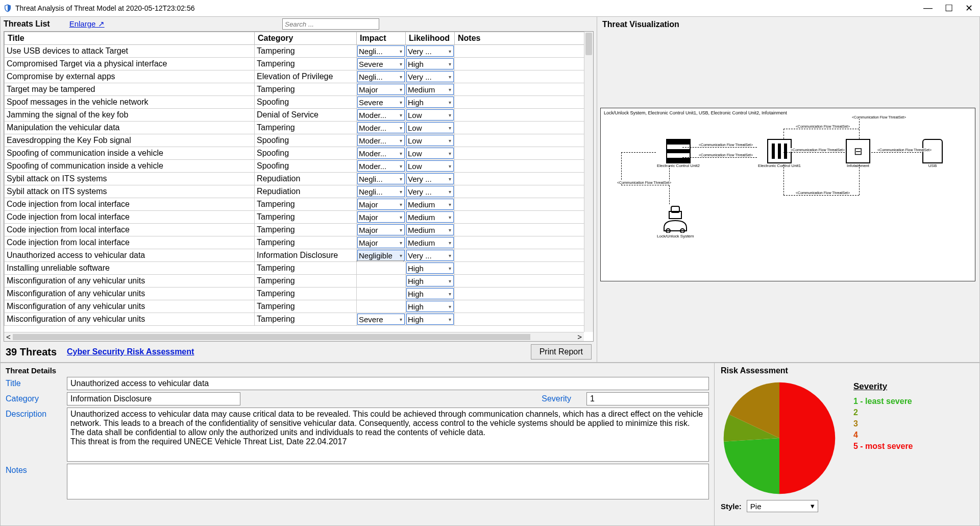 The width and height of the screenshot is (980, 526). What do you see at coordinates (299, 153) in the screenshot?
I see `table-row: Spoofing of communication inside a vehic…` at bounding box center [299, 153].